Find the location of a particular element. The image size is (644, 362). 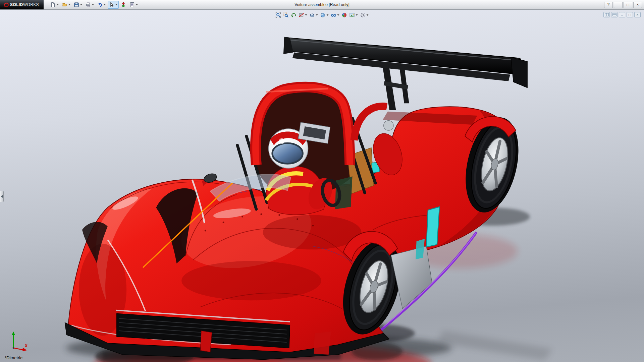

print-icon is located at coordinates (88, 5).